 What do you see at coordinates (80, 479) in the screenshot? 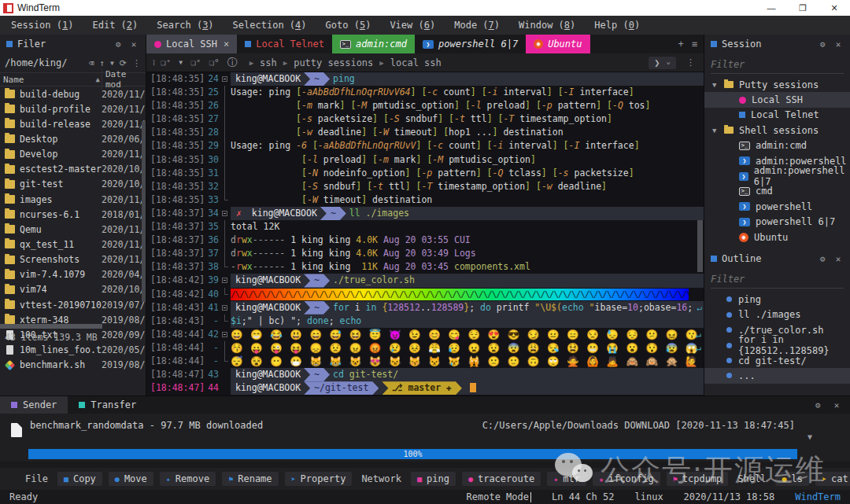
I see `toolbar-button-copy: ■Copy` at bounding box center [80, 479].